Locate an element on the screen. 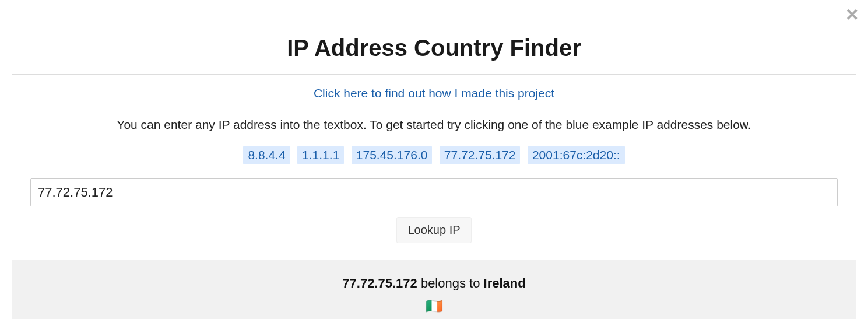  page-title: IP Address Country Finder is located at coordinates (434, 48).